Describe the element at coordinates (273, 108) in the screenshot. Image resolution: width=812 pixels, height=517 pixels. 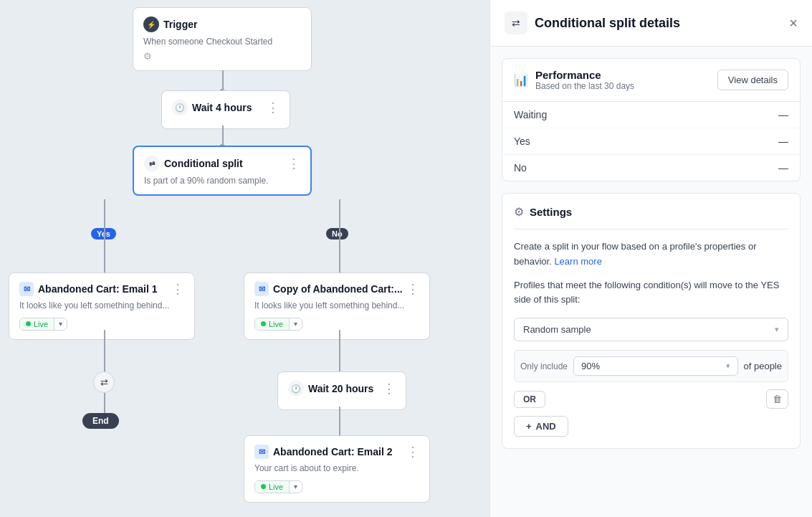
I see `wait1-menu: ⋮` at that location.